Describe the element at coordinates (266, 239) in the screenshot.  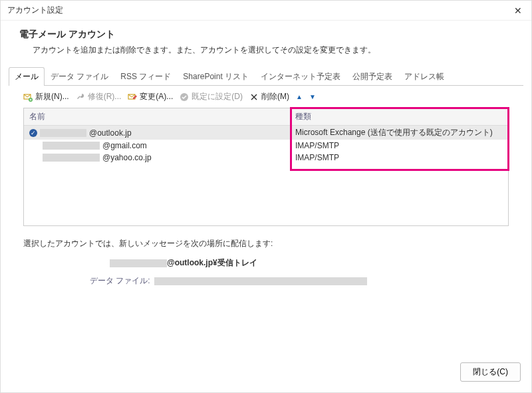
I see `delivery-message: 選択したアカウントでは、新しいメッセージを次の場所に配信します:` at that location.